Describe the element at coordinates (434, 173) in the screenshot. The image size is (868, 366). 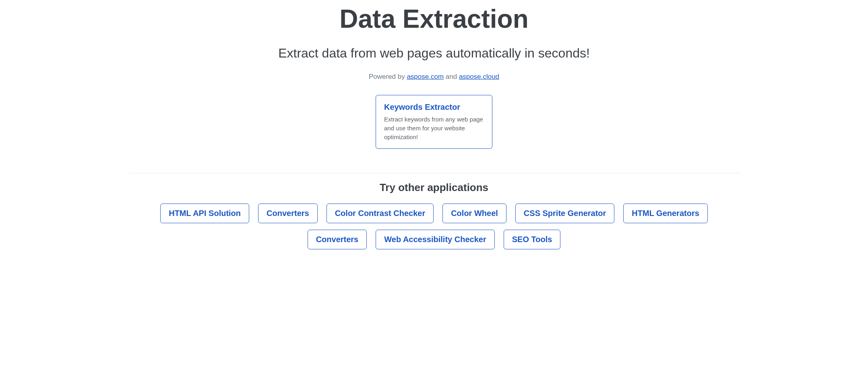
I see `section-divider` at that location.